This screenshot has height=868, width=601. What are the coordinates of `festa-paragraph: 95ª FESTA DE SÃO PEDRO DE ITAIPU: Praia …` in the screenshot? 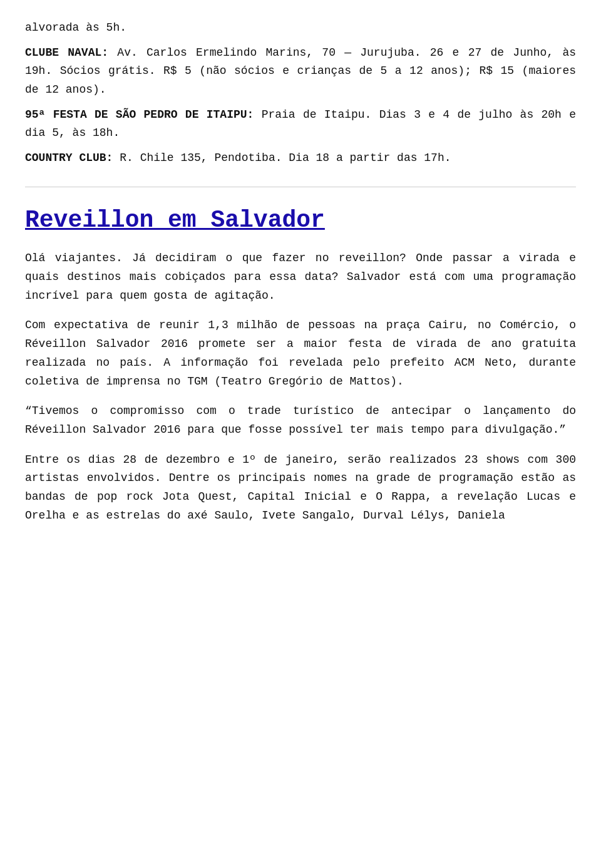 It's located at (300, 124).